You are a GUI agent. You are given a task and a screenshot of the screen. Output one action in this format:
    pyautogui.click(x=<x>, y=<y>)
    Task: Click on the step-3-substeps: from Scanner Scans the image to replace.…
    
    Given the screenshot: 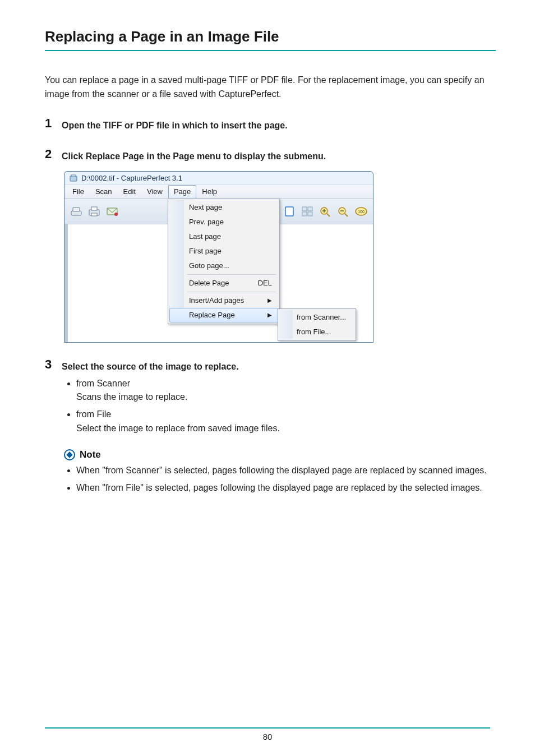 What is the action you would take?
    pyautogui.click(x=280, y=406)
    